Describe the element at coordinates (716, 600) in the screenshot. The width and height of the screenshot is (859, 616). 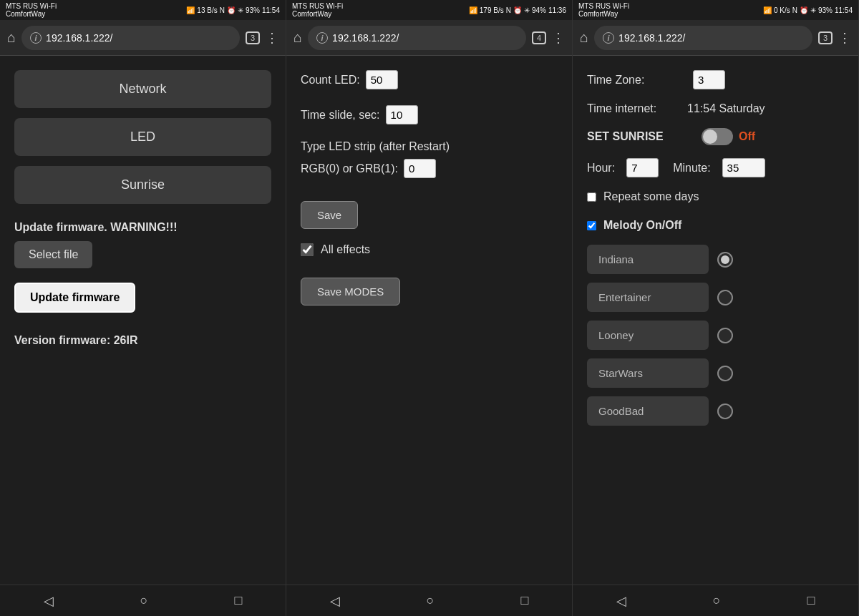
I see `bottom-nav-3: ◁ ○ □` at that location.